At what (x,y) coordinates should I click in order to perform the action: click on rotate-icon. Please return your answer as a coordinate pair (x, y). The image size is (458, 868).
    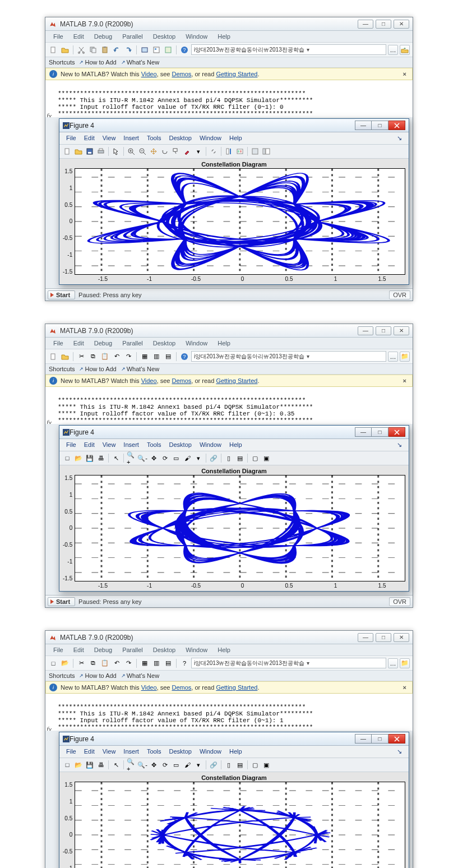
    Looking at the image, I should click on (165, 151).